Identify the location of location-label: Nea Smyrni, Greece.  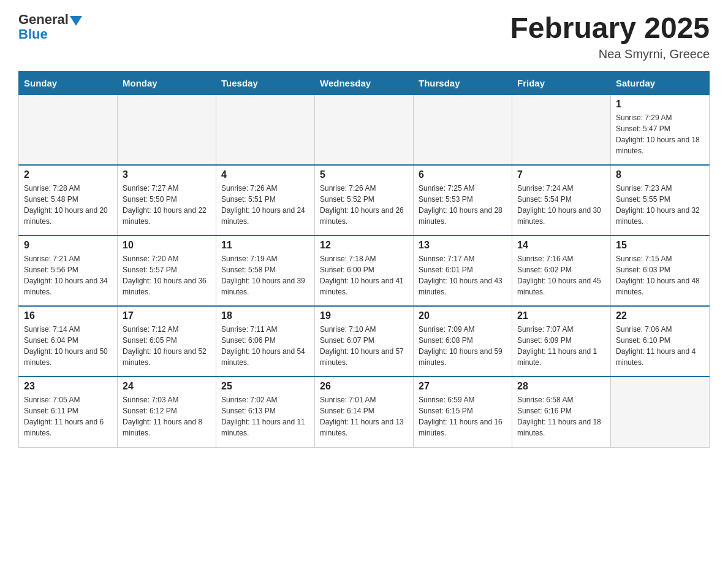
(610, 54).